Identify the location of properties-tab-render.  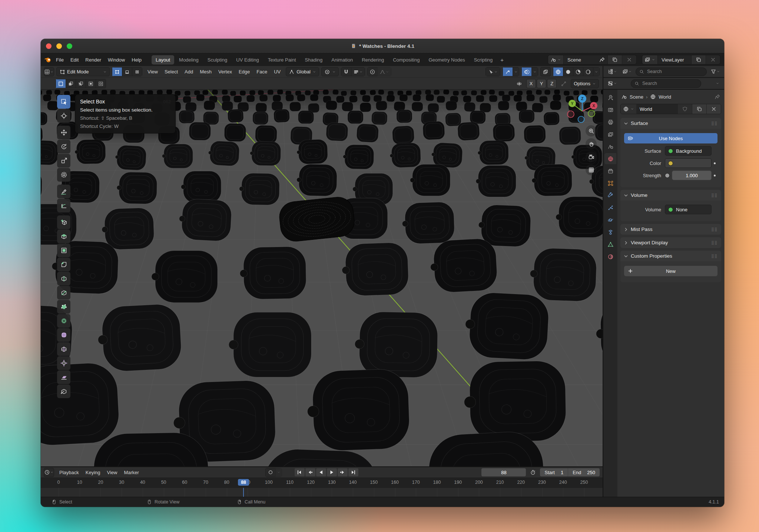
(610, 110).